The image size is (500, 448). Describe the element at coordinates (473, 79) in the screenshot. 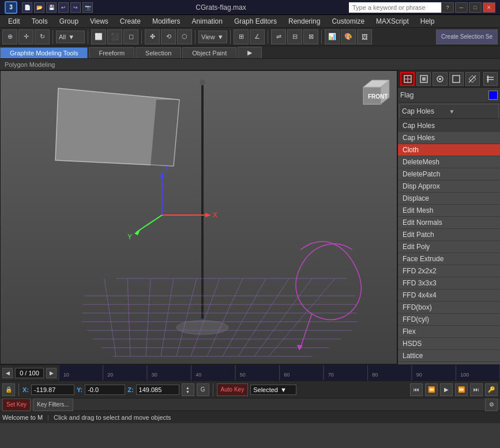

I see `rp-icon-display` at that location.